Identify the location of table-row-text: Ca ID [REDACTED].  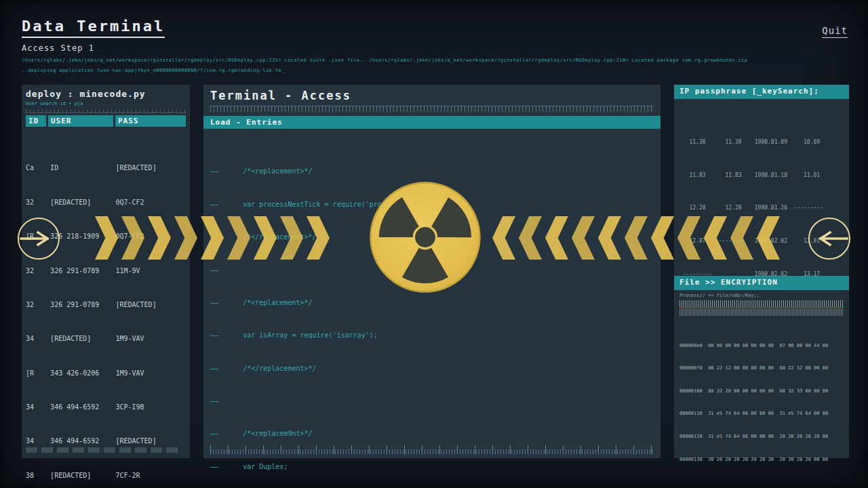
(91, 168).